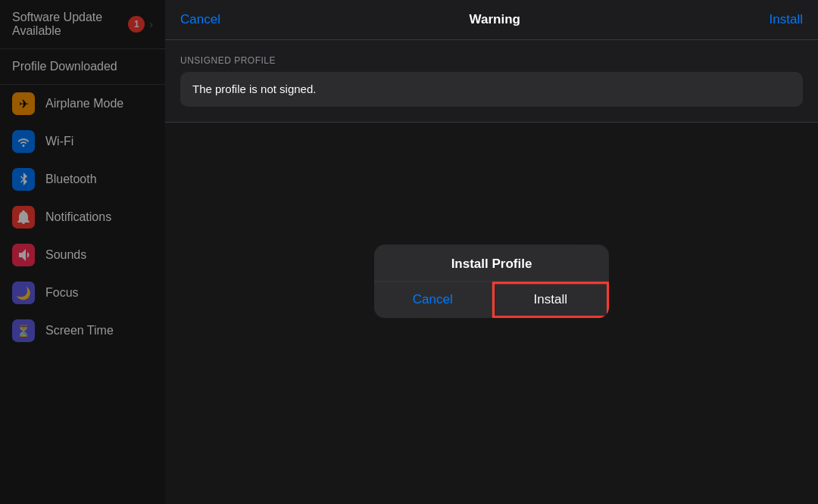 The image size is (818, 504). What do you see at coordinates (492, 282) in the screenshot?
I see `install-profile-dialog: Install Profile Cancel Install` at bounding box center [492, 282].